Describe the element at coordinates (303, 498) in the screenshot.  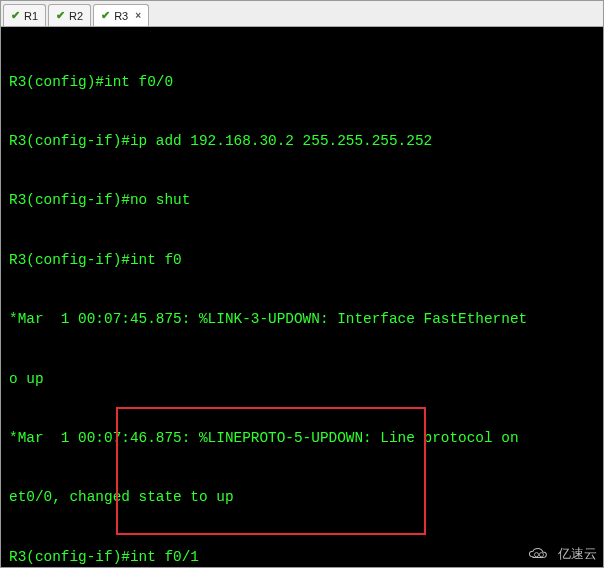
I see `terminal-line: et0/0, changed state to up` at that location.